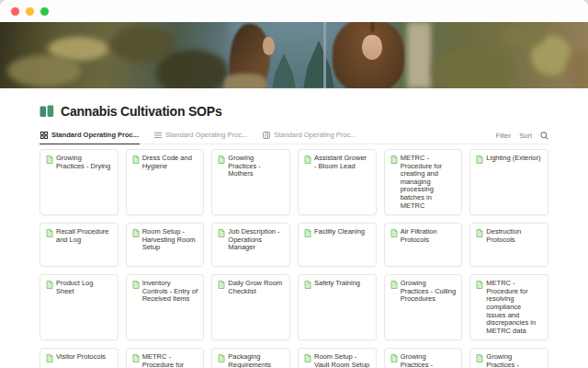 The height and width of the screenshot is (368, 588). What do you see at coordinates (337, 307) in the screenshot?
I see `gallery-card: Safety Training` at bounding box center [337, 307].